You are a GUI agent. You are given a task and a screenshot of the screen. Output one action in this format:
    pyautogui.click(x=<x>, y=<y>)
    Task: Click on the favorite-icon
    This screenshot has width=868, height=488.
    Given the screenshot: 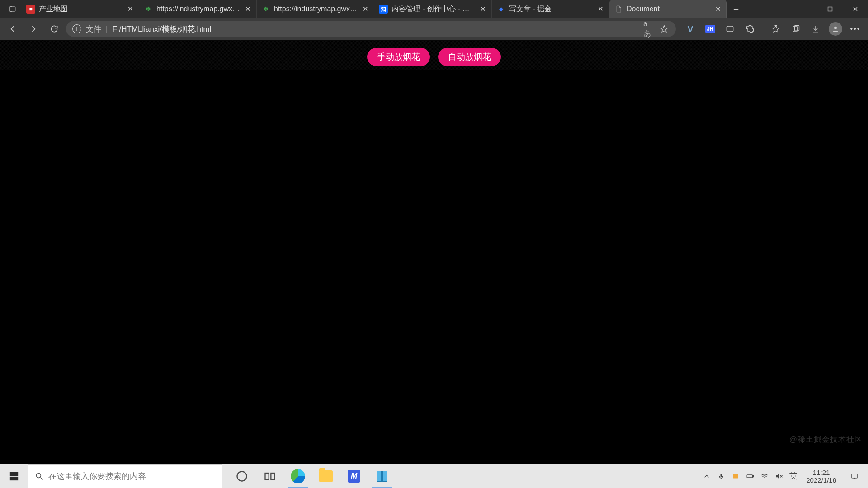 What is the action you would take?
    pyautogui.click(x=664, y=29)
    